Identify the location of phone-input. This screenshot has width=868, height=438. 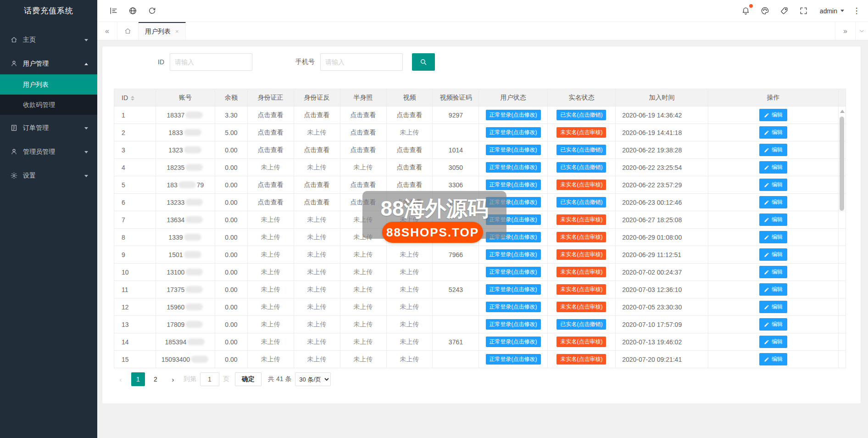
(362, 62).